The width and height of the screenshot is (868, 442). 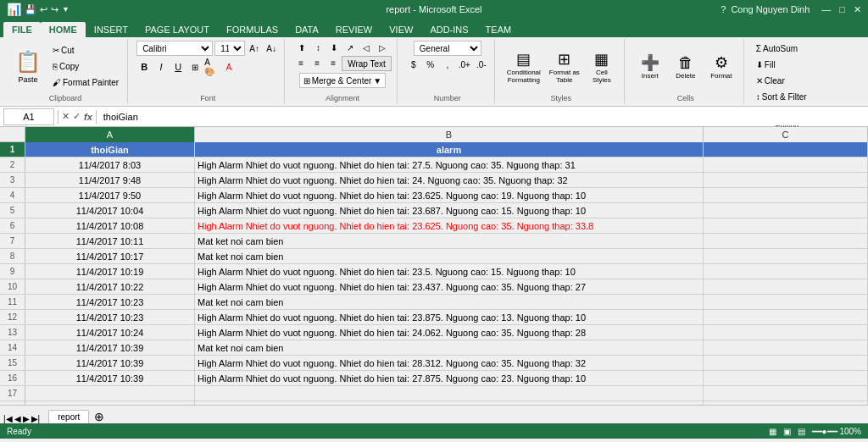 I want to click on font-color-button: A, so click(x=229, y=67).